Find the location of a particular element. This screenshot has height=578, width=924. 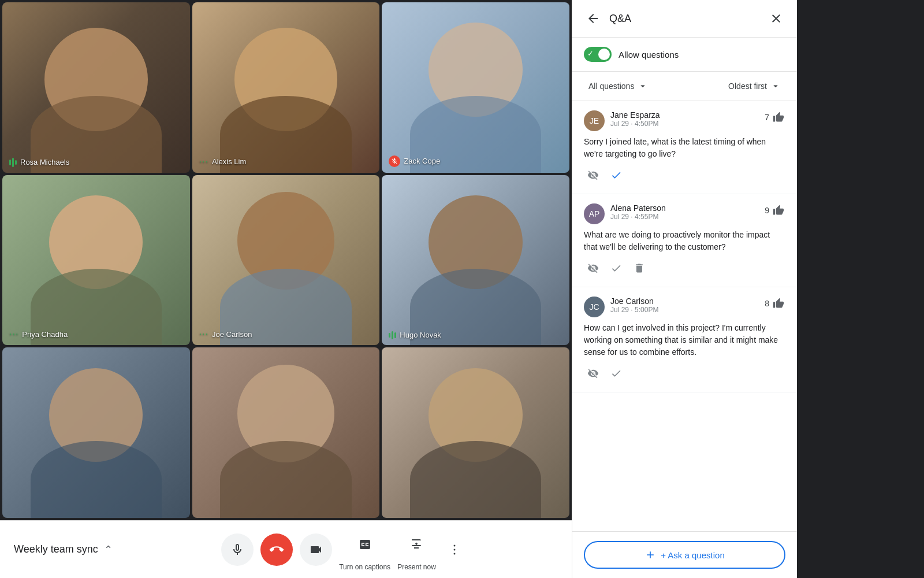

q-time-jane: Jul 29 · 4:50PM is located at coordinates (685, 124).